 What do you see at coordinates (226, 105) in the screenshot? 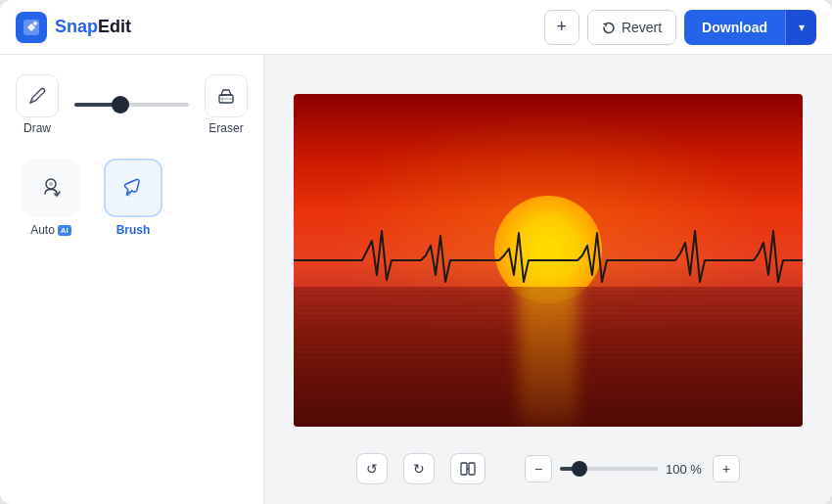
I see `eraser-tool: Eraser` at bounding box center [226, 105].